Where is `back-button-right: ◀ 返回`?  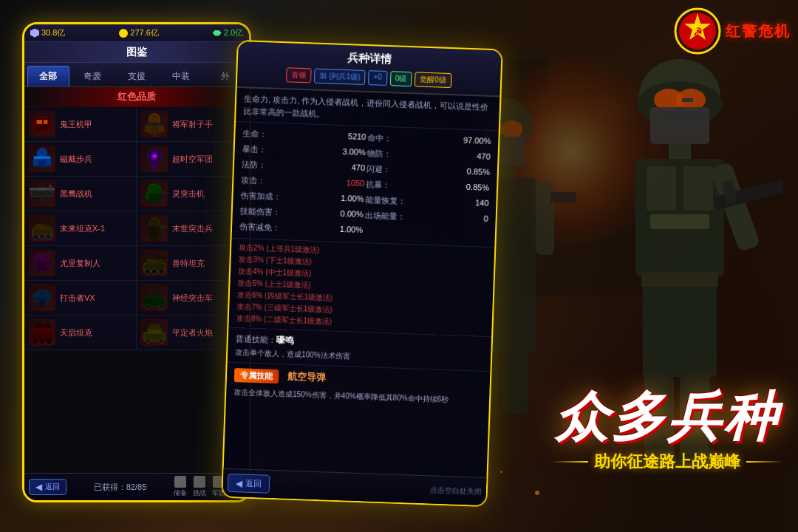
back-button-right: ◀ 返回 is located at coordinates (249, 483).